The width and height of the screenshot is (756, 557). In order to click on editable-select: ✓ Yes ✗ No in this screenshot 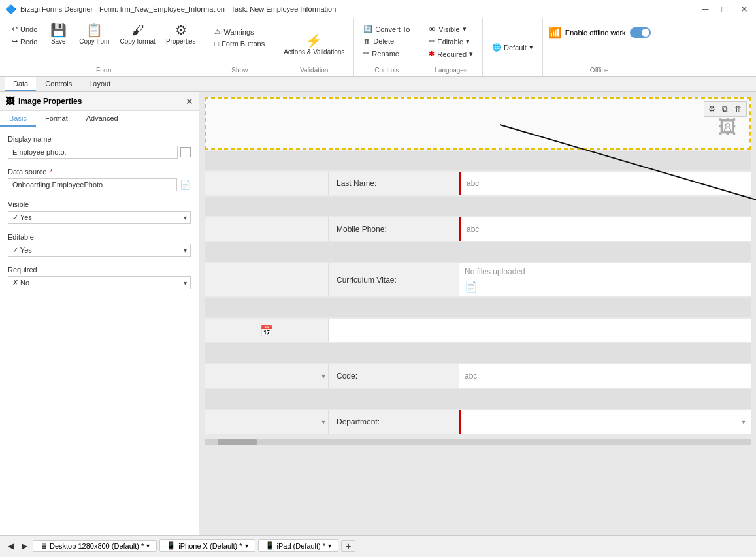, I will do `click(99, 250)`.